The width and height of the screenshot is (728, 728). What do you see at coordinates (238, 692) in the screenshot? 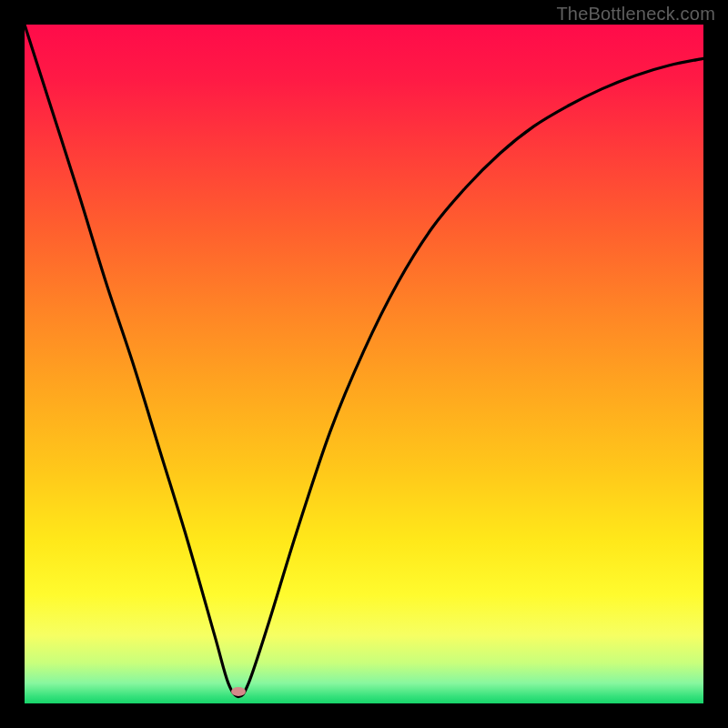
I see `optimal-point-marker` at bounding box center [238, 692].